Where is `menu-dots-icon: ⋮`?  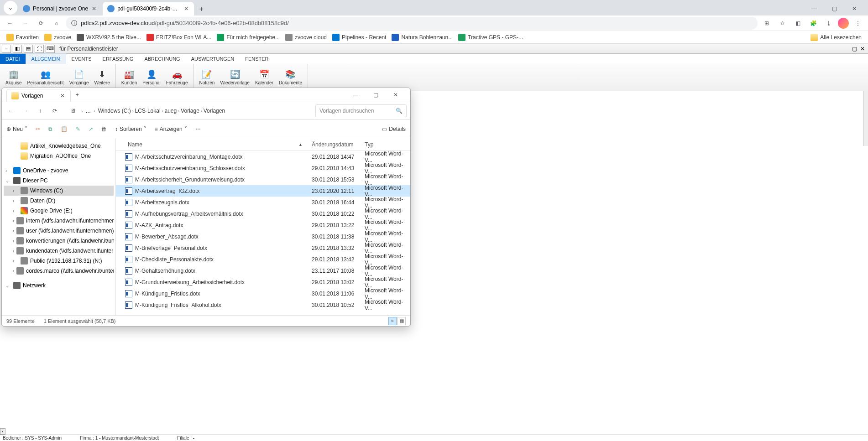 menu-dots-icon: ⋮ is located at coordinates (858, 23).